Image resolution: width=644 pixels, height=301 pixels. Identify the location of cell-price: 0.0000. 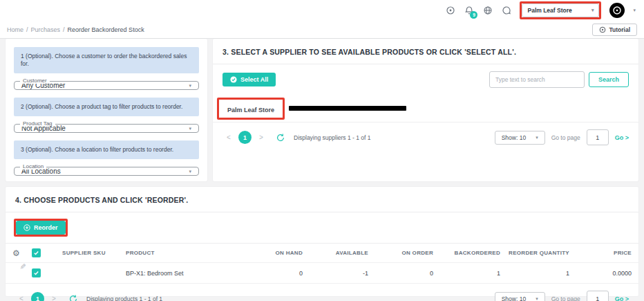
(600, 273).